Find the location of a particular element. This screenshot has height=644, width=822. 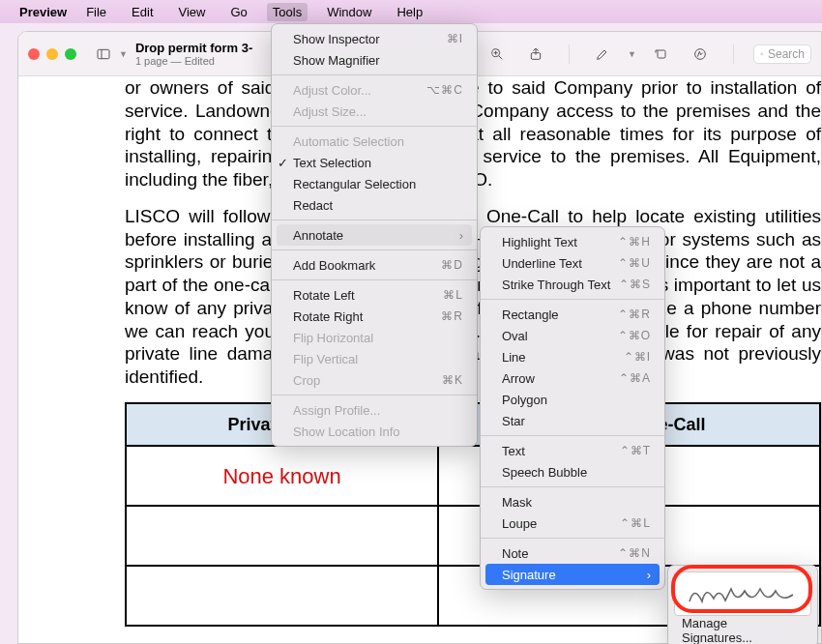

menu-polygon: Polygon is located at coordinates (572, 399).